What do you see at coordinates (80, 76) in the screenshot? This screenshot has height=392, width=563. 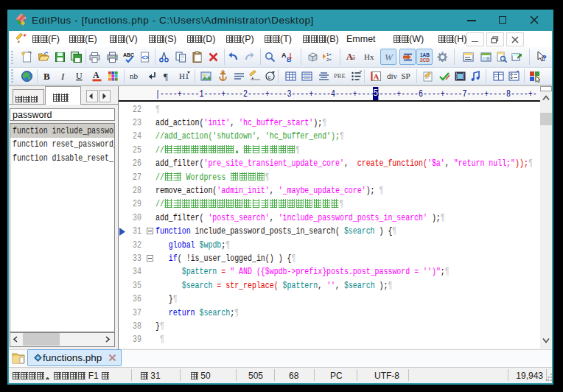 I see `svg-text: U` at bounding box center [80, 76].